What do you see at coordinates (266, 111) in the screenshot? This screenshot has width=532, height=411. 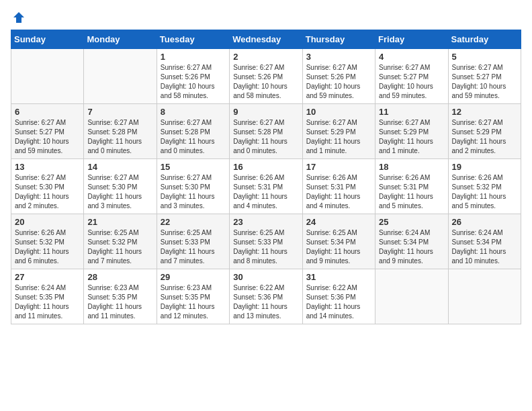 I see `day-number: 9` at bounding box center [266, 111].